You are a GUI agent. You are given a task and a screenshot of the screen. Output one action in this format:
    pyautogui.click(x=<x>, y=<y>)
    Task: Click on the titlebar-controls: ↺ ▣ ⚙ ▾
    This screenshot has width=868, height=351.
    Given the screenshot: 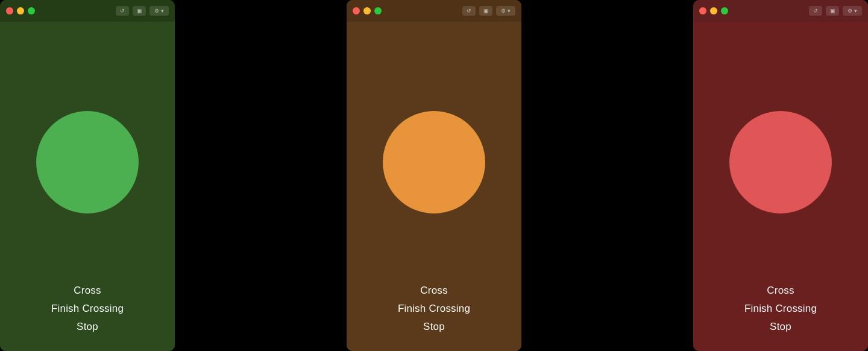 What is the action you would take?
    pyautogui.click(x=142, y=11)
    